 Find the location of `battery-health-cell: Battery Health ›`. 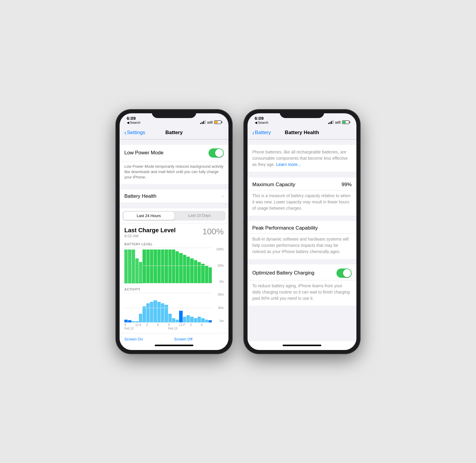

battery-health-cell: Battery Health › is located at coordinates (174, 196).